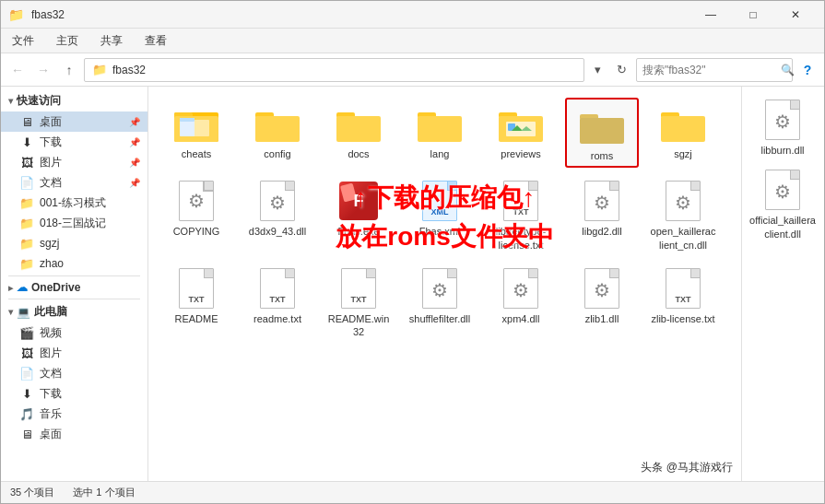 This screenshot has height=504, width=825. I want to click on onedrive-cloud-icon: ☁, so click(22, 287).